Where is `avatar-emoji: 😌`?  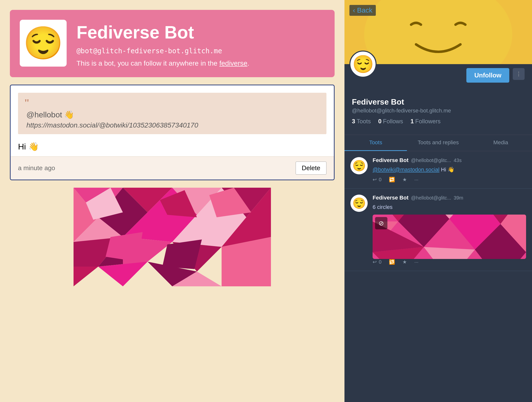
avatar-emoji: 😌 is located at coordinates (43, 43).